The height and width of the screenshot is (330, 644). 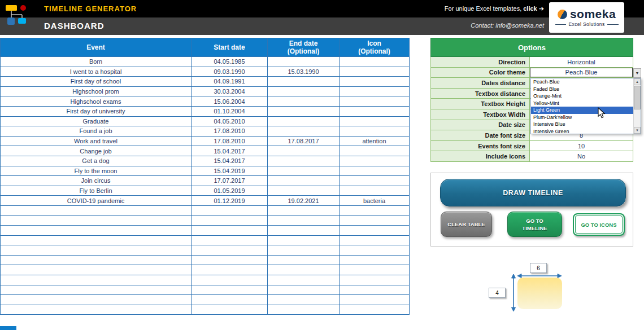 I want to click on start-date-cell: 01.05.2019, so click(x=229, y=191).